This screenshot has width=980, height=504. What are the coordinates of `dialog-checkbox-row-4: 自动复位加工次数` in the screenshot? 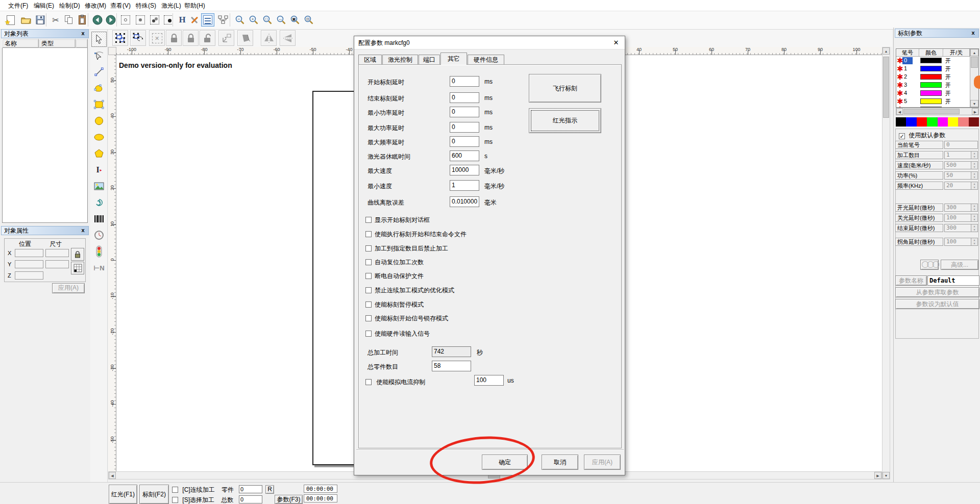 It's located at (395, 262).